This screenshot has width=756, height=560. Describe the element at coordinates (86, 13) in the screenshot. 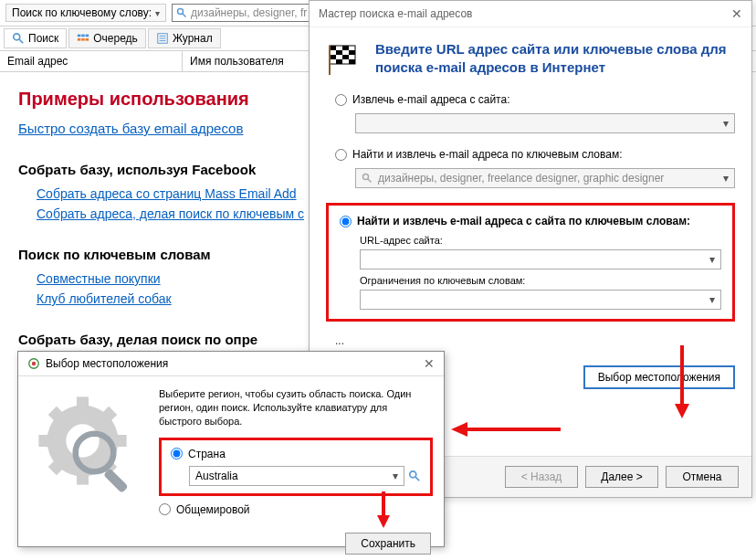

I see `keyword-search-dropdown: Поиск по ключевому слову:` at that location.